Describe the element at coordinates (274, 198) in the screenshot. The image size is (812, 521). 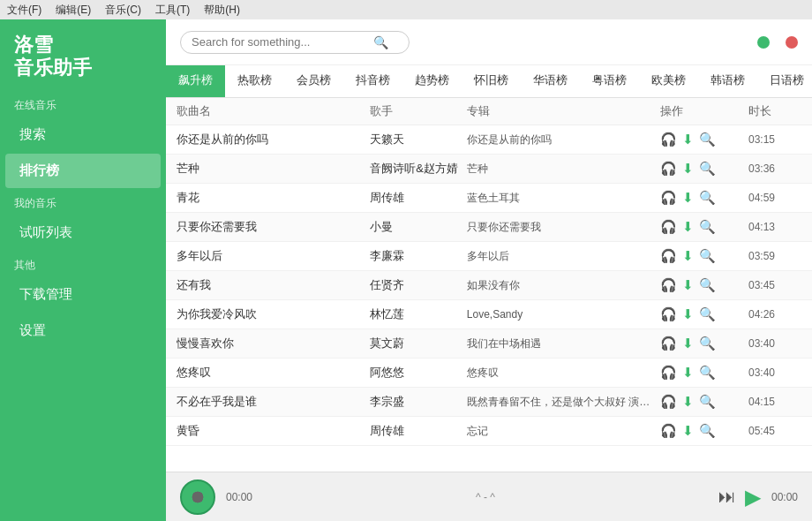
I see `song-title: 青花` at that location.